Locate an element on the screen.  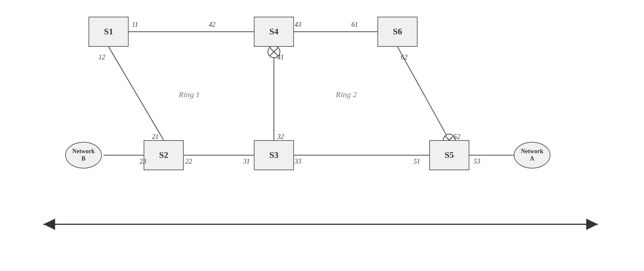
switch-s2: S2 is located at coordinates (164, 155).